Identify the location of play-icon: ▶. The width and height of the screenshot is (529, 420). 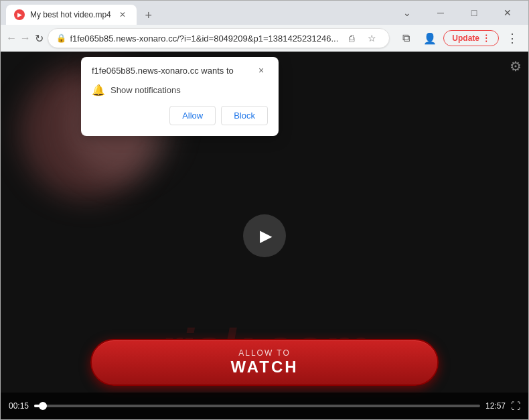
(266, 236).